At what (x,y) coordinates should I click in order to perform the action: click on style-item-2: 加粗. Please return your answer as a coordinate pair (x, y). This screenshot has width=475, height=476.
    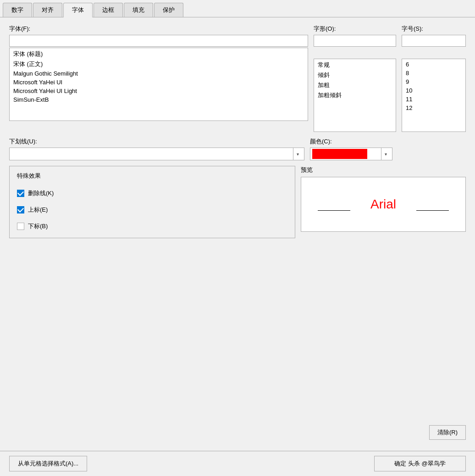
    Looking at the image, I should click on (355, 85).